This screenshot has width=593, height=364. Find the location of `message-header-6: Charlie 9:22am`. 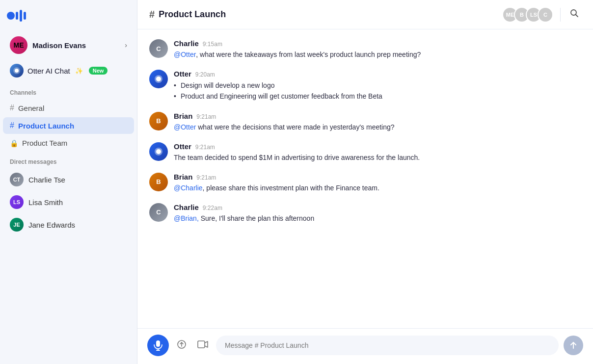

message-header-6: Charlie 9:22am is located at coordinates (377, 207).